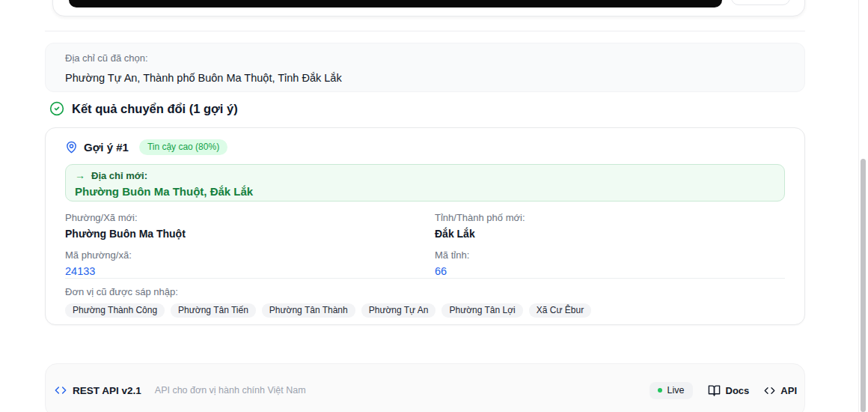  I want to click on new-address-label-row: → Địa chỉ mới:, so click(425, 175).